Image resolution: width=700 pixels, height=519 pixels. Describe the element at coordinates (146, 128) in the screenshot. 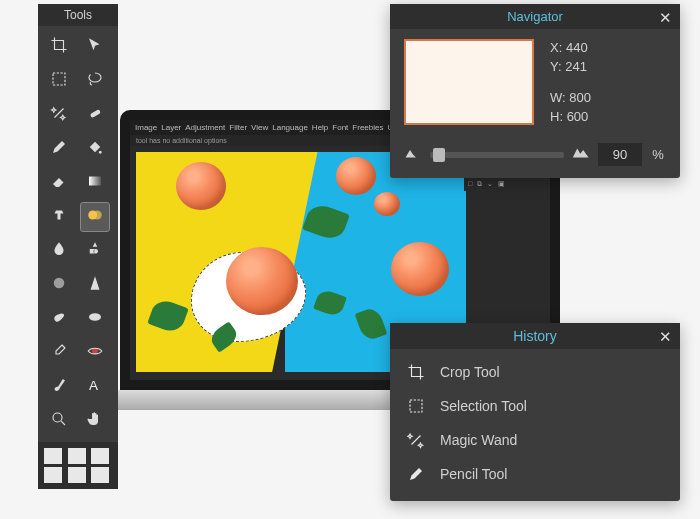

I see `menu-item: Image` at that location.